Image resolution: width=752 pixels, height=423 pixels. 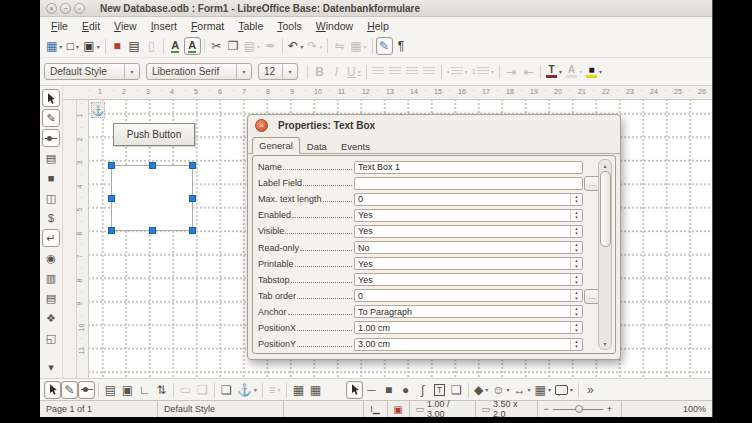 I want to click on zoom-in-icon: +, so click(x=610, y=409).